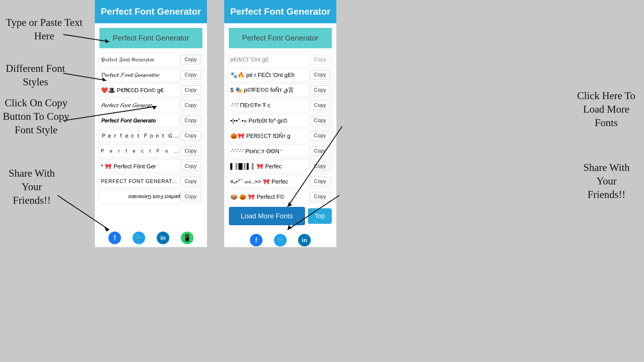 Image resolution: width=644 pixels, height=362 pixels. Describe the element at coordinates (151, 237) in the screenshot. I see `panel1-social-bar: f 🐦 in 📱` at that location.